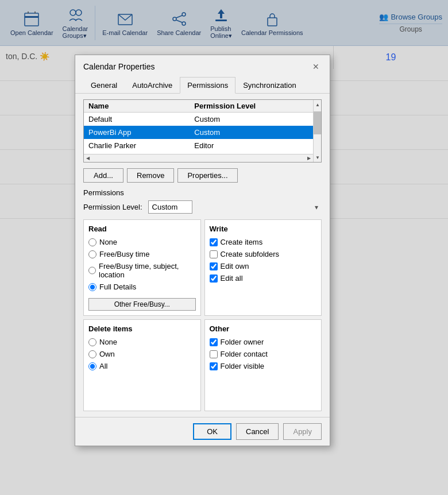 The image size is (448, 495). I want to click on action-buttons-row: Add... Remove Properties..., so click(202, 176).